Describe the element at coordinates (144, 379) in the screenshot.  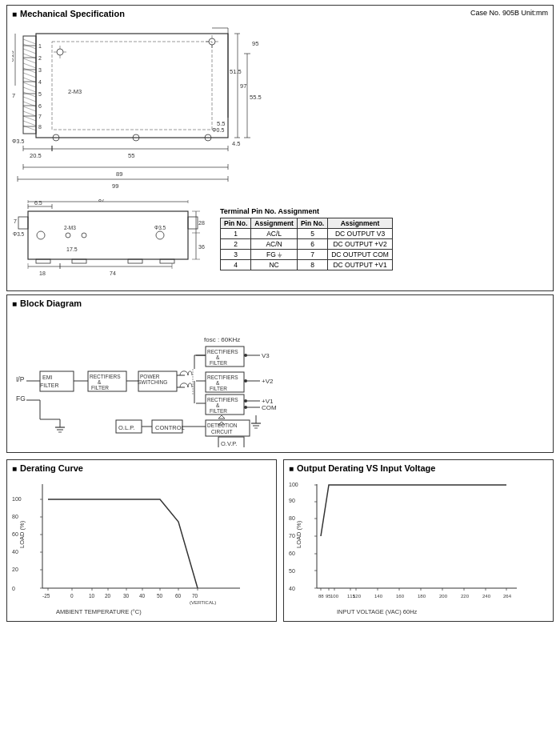
I see `block-diagram-svg: I/P FG EMI FILTER REC` at that location.